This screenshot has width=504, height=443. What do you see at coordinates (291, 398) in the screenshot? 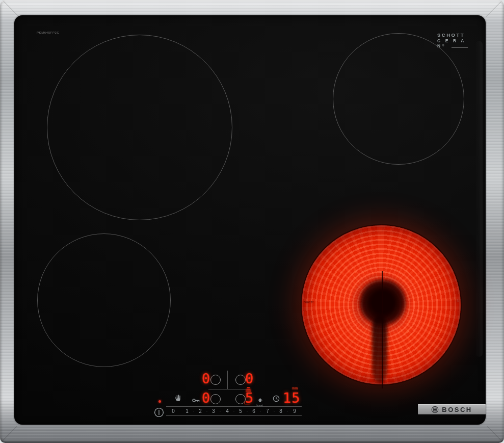
I see `timer-display: 15` at bounding box center [291, 398].